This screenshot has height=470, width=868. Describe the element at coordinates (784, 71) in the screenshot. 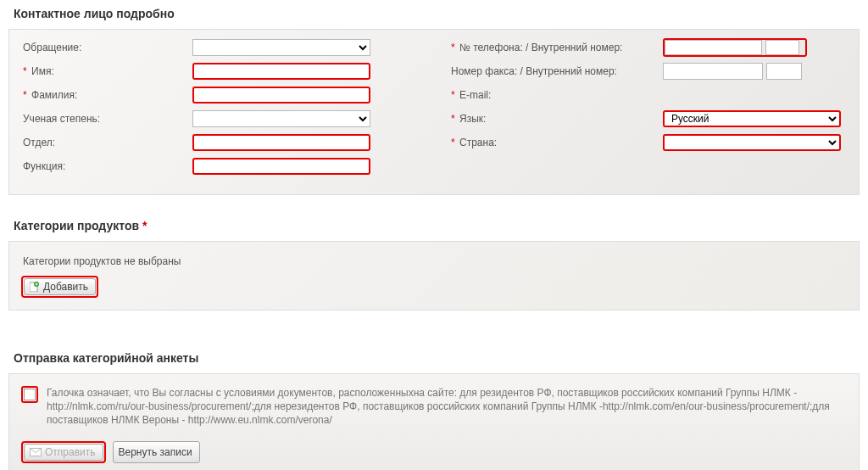

I see `fax-ext-input` at that location.